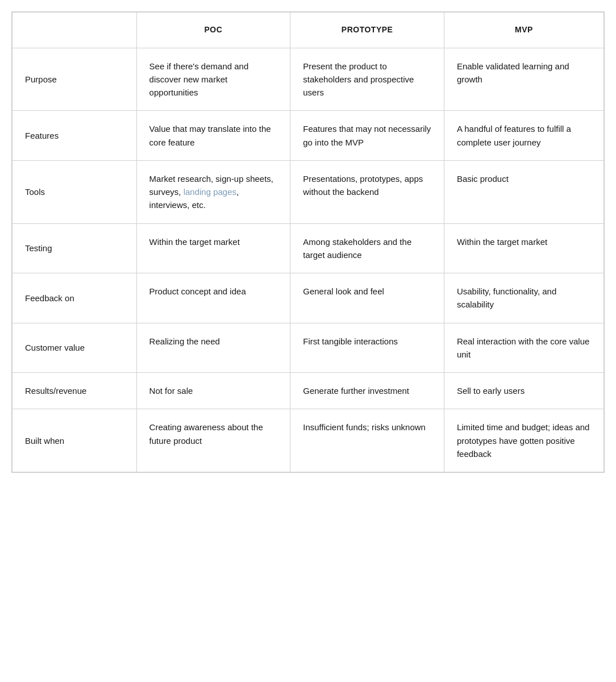 This screenshot has width=616, height=682. Describe the element at coordinates (367, 136) in the screenshot. I see `row-prototype: Features that may not necessarily go int…` at that location.